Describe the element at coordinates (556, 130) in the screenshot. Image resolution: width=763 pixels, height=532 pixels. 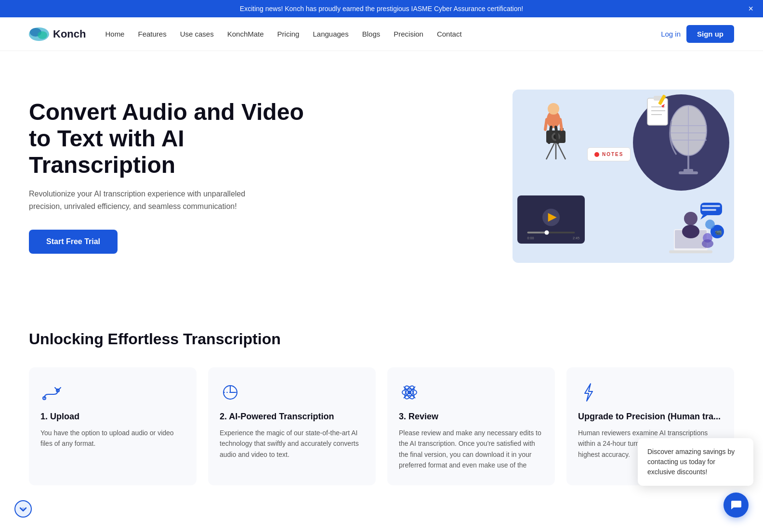
I see `camera-person-icon` at that location.